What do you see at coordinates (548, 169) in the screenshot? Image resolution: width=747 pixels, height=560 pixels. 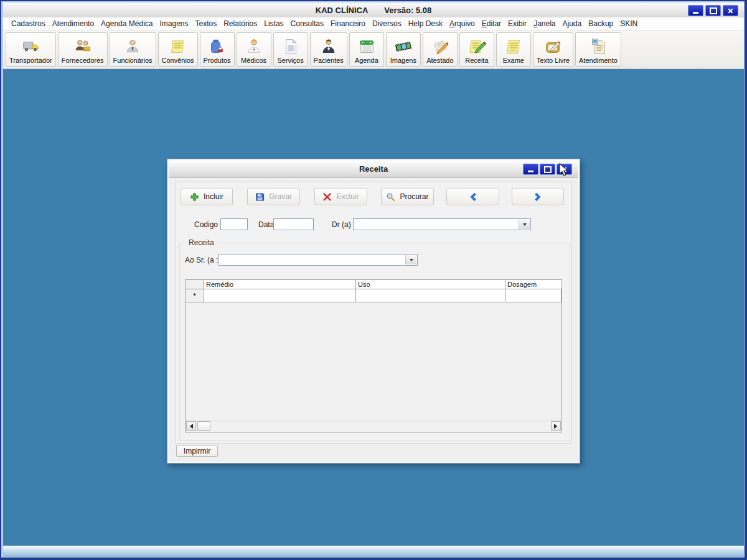 I see `maximize-icon` at bounding box center [548, 169].